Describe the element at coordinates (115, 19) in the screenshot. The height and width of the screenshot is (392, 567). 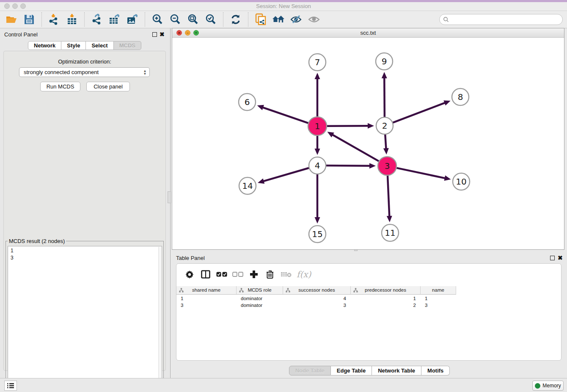
I see `export-table-icon` at that location.